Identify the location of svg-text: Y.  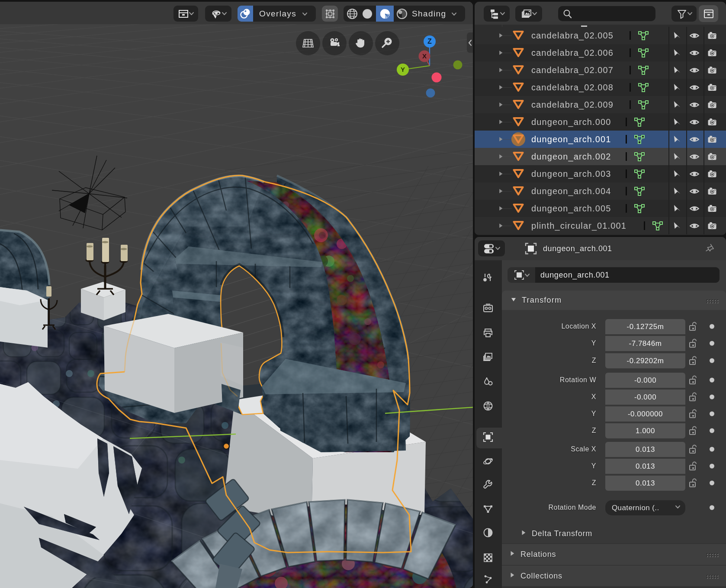
(403, 69).